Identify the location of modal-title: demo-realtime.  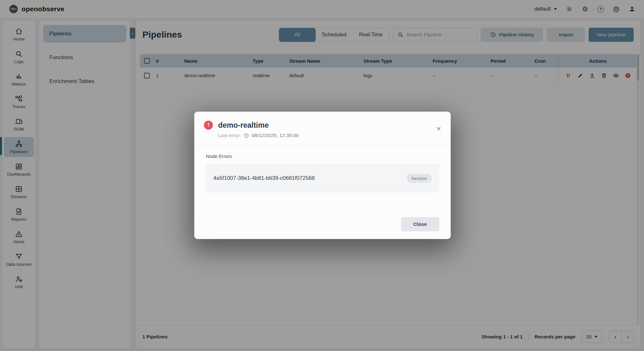
(244, 125).